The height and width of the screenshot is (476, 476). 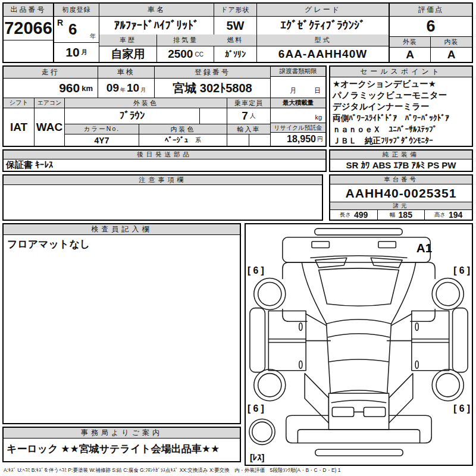 I want to click on rear-left-tire-mark: [ 6 ], so click(x=256, y=408).